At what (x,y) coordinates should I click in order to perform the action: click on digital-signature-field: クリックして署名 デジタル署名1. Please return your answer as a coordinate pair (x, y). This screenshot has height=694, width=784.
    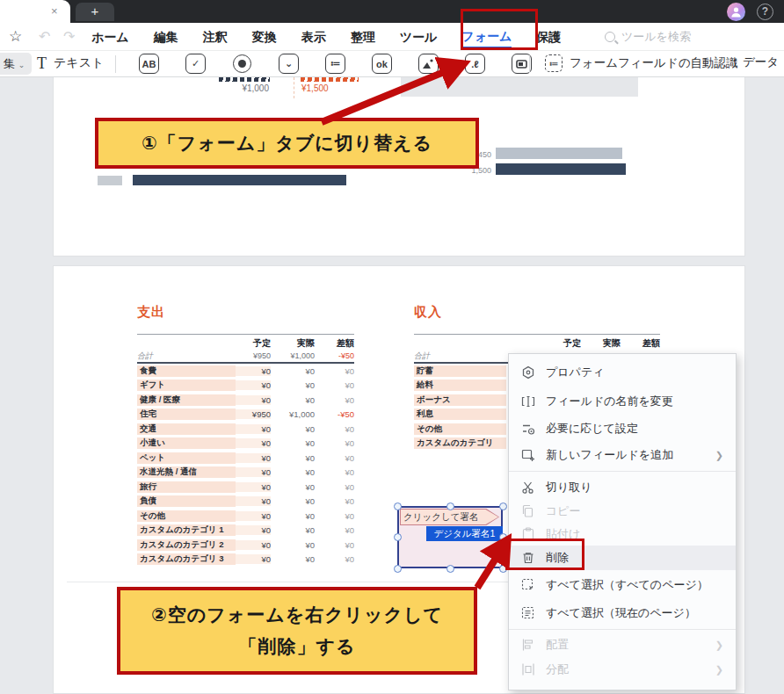
    Looking at the image, I should click on (450, 538).